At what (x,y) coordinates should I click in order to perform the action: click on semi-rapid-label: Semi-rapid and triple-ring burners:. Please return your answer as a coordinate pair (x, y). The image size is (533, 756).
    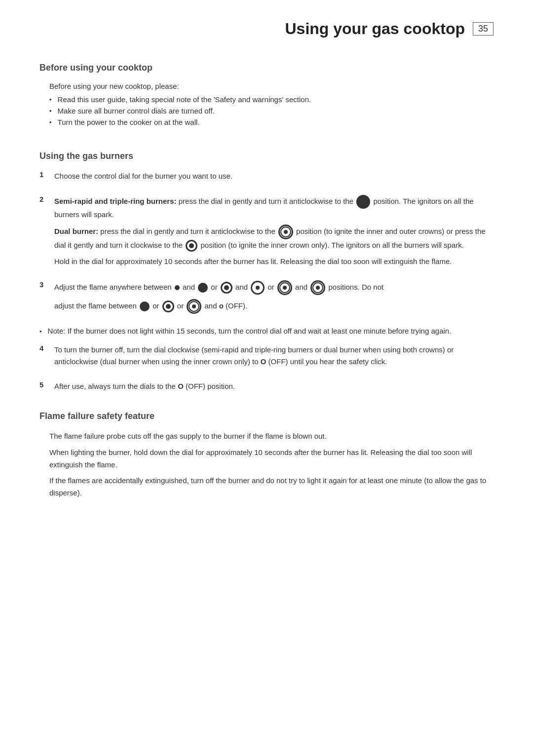
    Looking at the image, I should click on (115, 201).